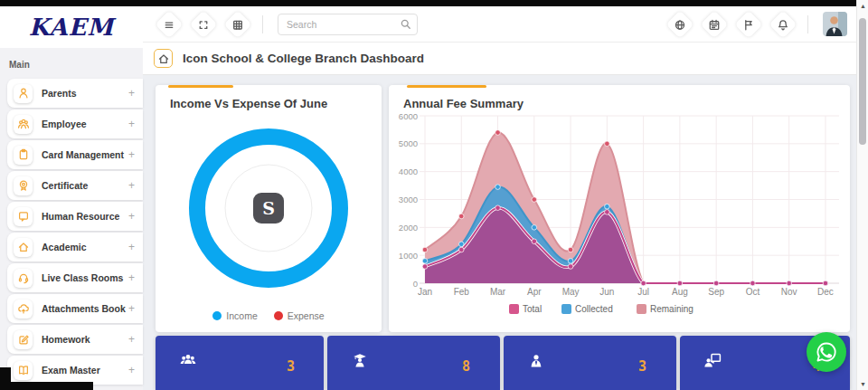  Describe the element at coordinates (409, 255) in the screenshot. I see `svg-text: 1000` at that location.